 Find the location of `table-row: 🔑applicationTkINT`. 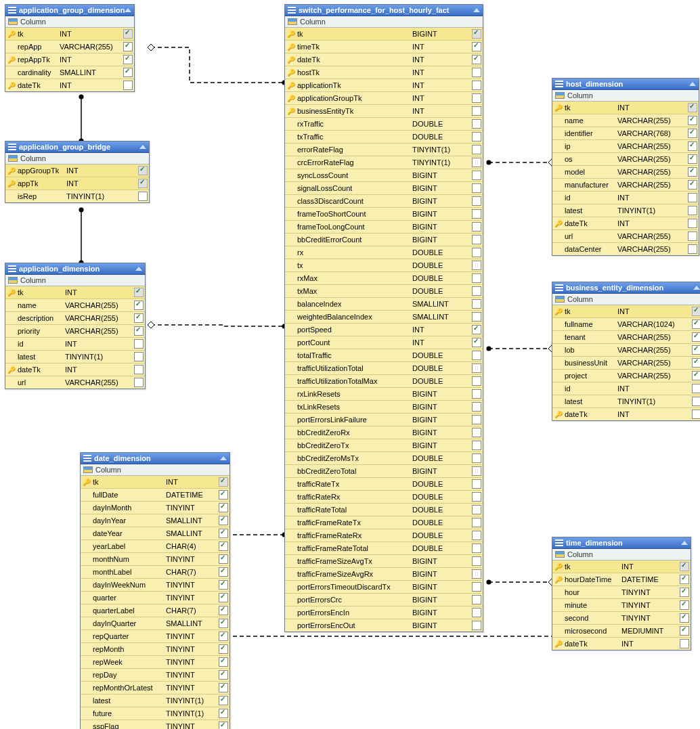

table-row: 🔑applicationTkINT is located at coordinates (384, 85).